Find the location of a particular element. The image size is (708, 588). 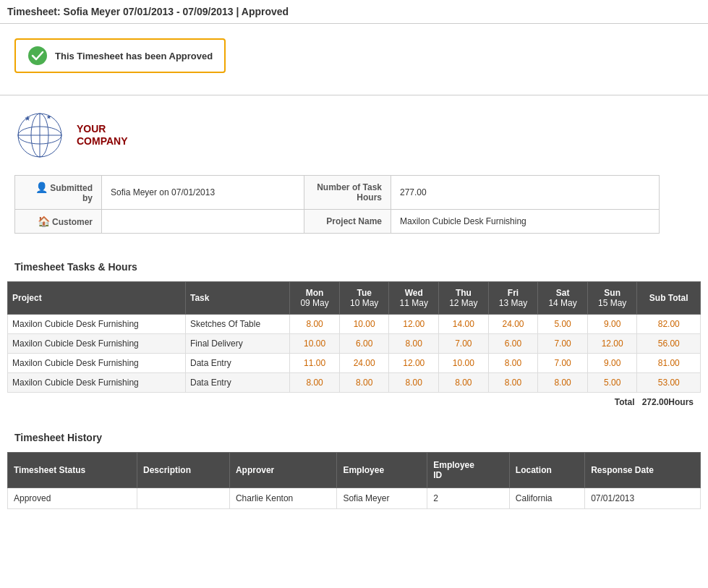

col-employee: Employee is located at coordinates (382, 470).